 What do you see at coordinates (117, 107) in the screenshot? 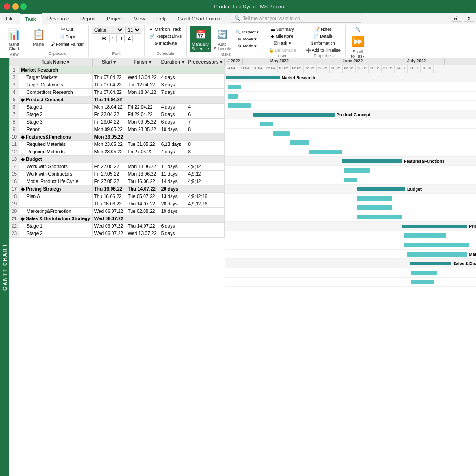
I see `table-row: 6 Stage 1 Mon 18.04.22 Fri 22.04.22 4 da…` at bounding box center [117, 107].